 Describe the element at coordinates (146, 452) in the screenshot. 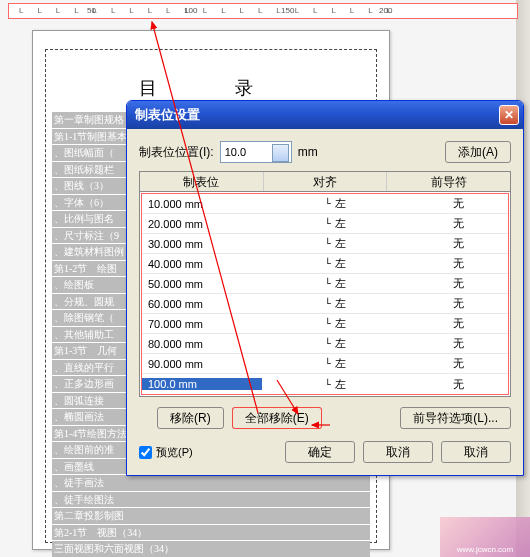

I see `preview-checkbox-input` at that location.